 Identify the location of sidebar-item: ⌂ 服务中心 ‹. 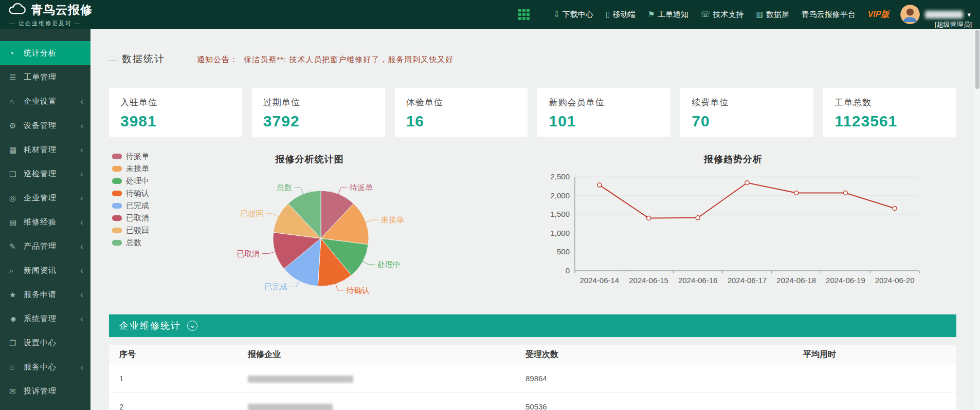
(45, 367).